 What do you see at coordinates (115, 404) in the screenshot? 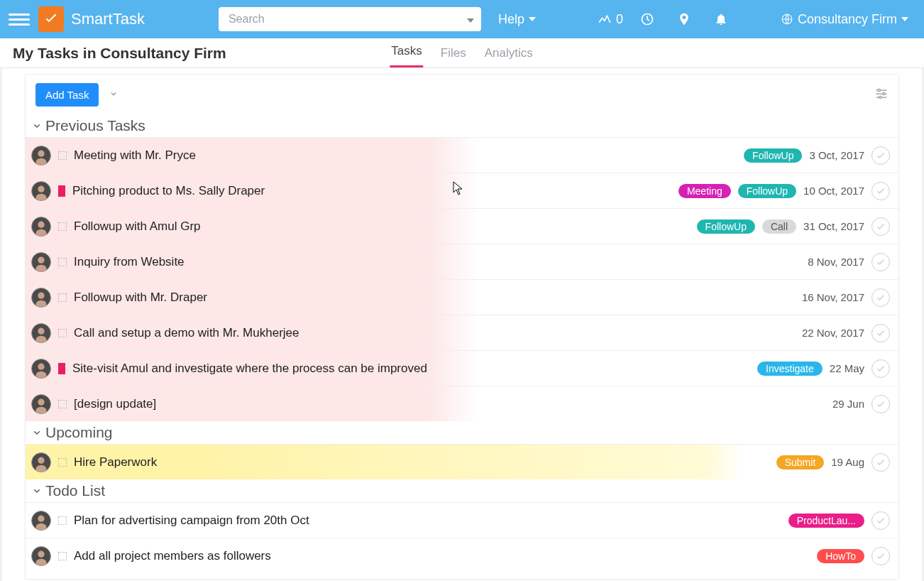
I see `task-title: [design update]` at bounding box center [115, 404].